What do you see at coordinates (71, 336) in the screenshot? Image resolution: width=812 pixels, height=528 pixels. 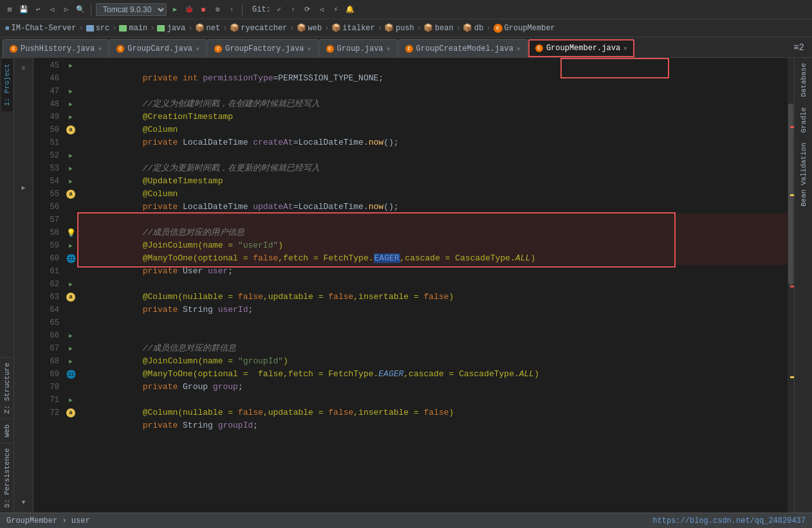 I see `arrow-66: ▶` at bounding box center [71, 336].